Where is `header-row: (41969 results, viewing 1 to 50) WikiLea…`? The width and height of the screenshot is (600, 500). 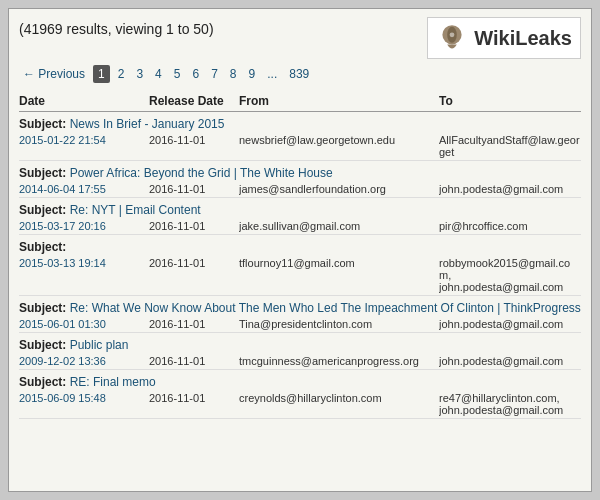
header-row: (41969 results, viewing 1 to 50) WikiLea… is located at coordinates (300, 38).